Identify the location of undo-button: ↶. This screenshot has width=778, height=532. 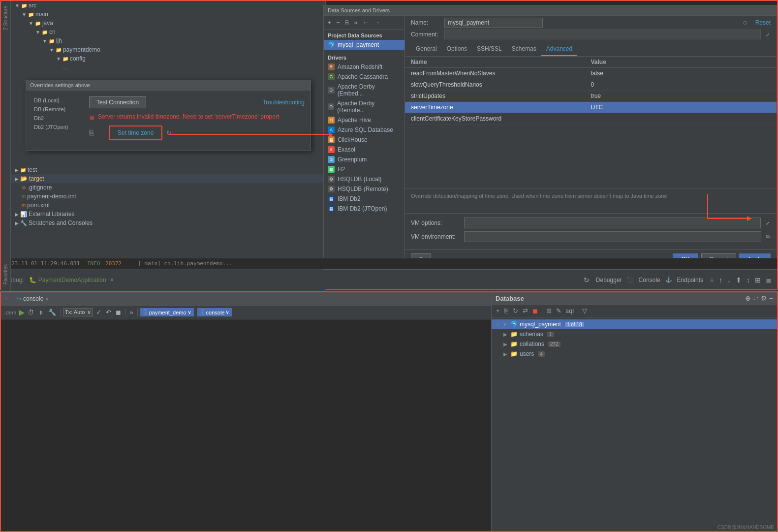
(108, 312).